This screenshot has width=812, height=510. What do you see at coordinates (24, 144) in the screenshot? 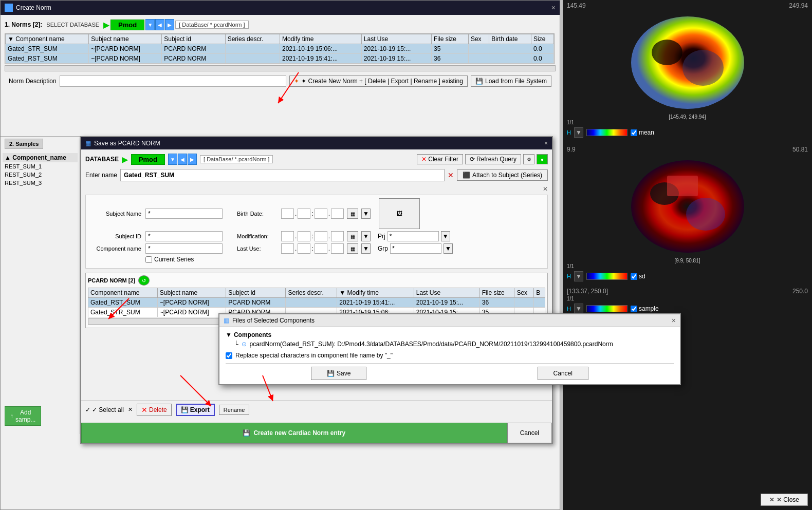
I see `section2-tab: 2. Samples` at bounding box center [24, 144].